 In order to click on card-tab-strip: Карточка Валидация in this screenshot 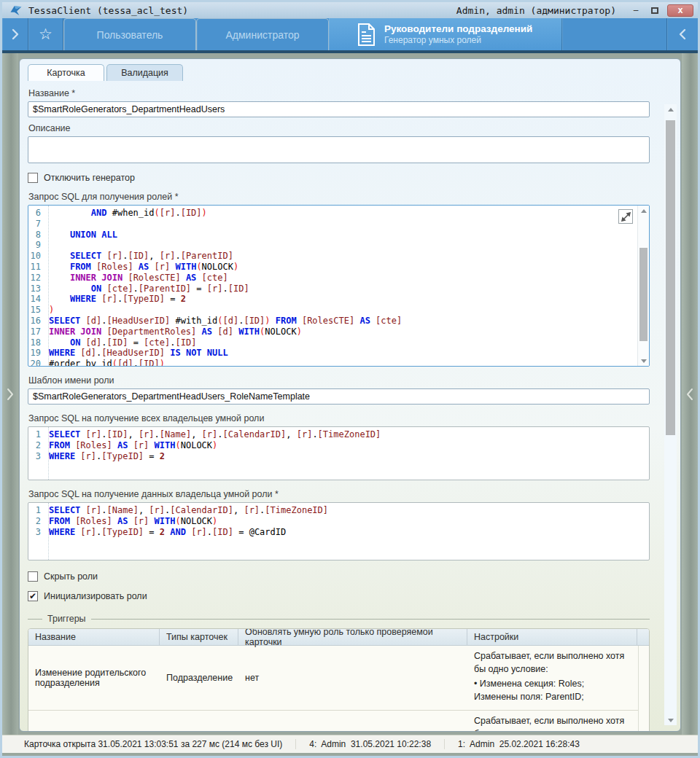, I will do `click(350, 70)`.